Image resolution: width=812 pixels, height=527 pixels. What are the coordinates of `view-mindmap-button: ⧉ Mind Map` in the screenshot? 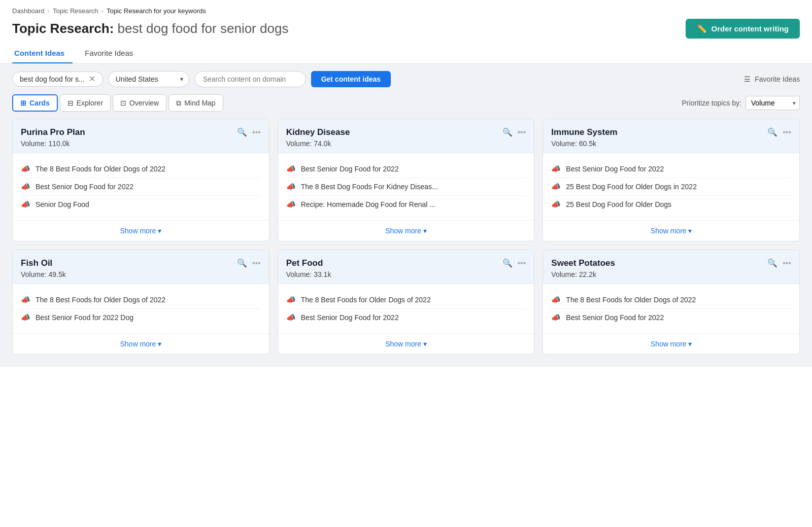 It's located at (196, 103).